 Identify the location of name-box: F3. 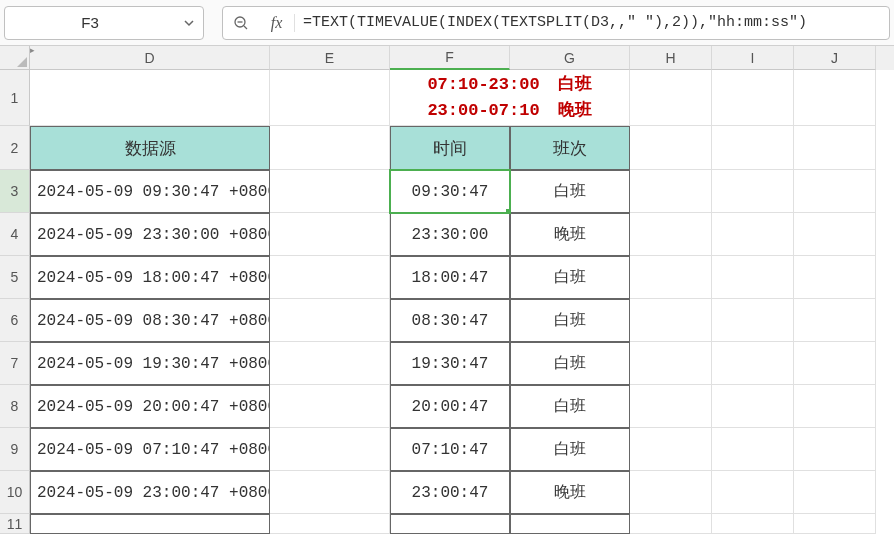
(104, 23).